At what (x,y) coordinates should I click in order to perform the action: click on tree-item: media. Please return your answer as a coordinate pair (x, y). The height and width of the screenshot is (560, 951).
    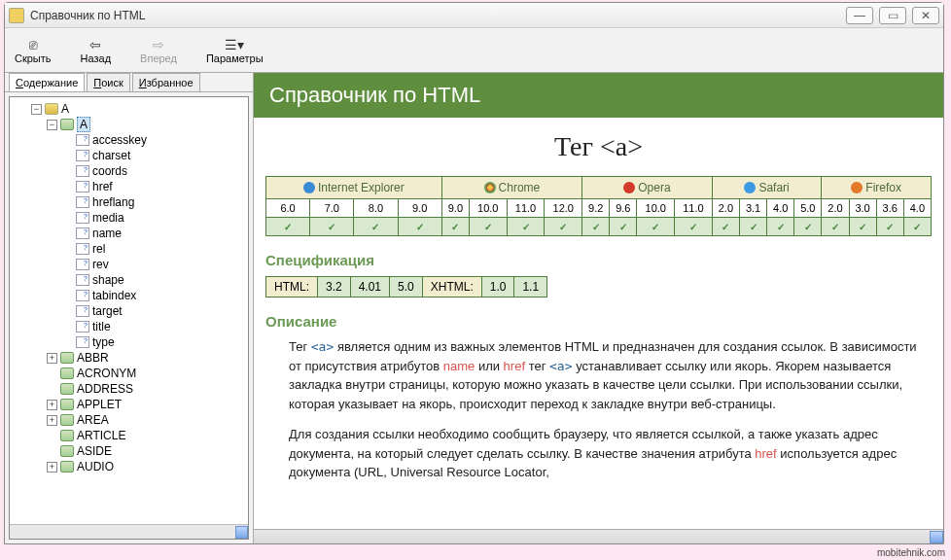
    Looking at the image, I should click on (128, 218).